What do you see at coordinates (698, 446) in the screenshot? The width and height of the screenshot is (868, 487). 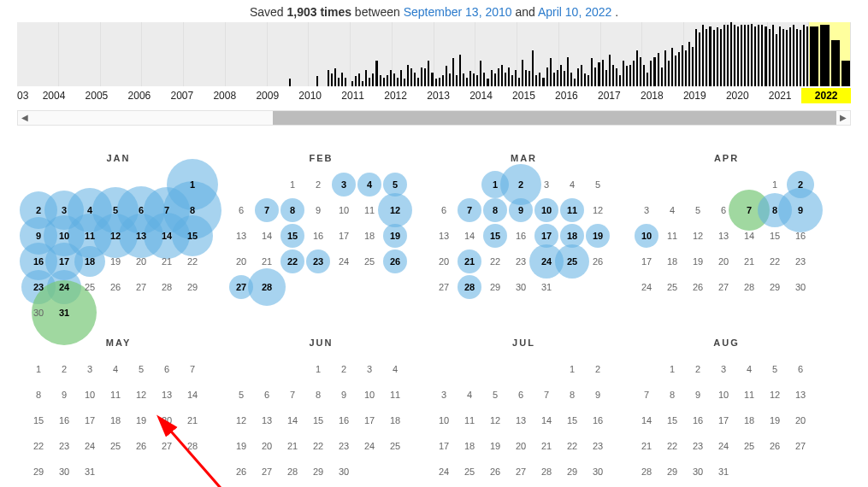 I see `day-aug-23: 23` at bounding box center [698, 446].